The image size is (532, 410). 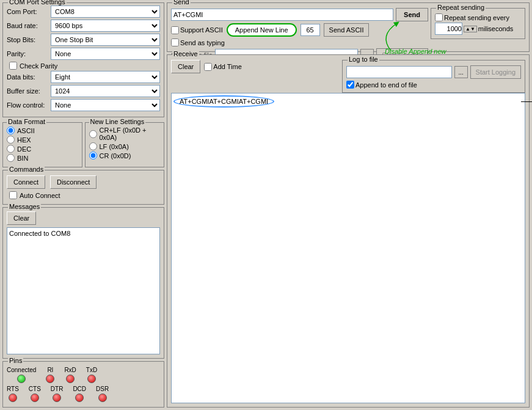 I want to click on stop-bits-row: Stop Bits: One Stop Bit, so click(x=83, y=40).